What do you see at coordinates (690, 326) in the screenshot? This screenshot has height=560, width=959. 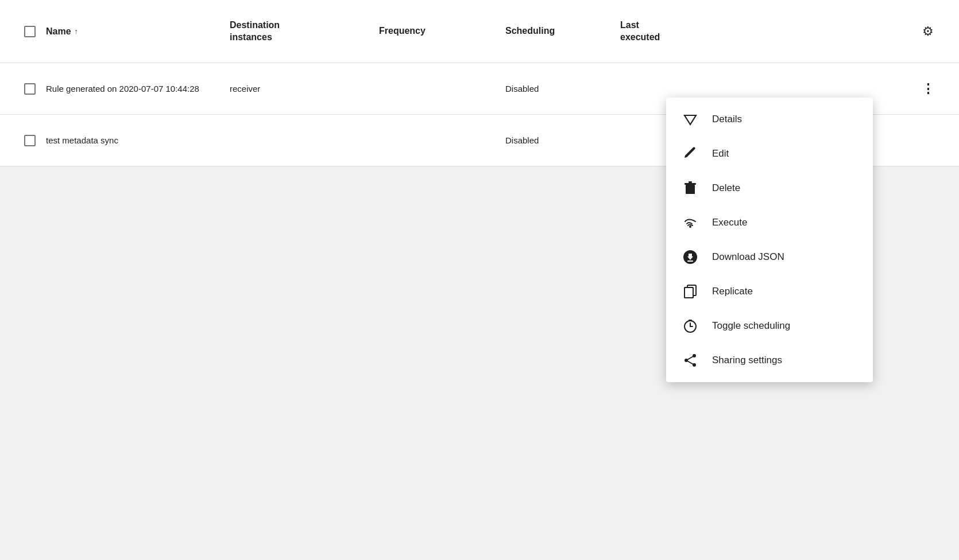 I see `toggle-scheduling-icon` at bounding box center [690, 326].